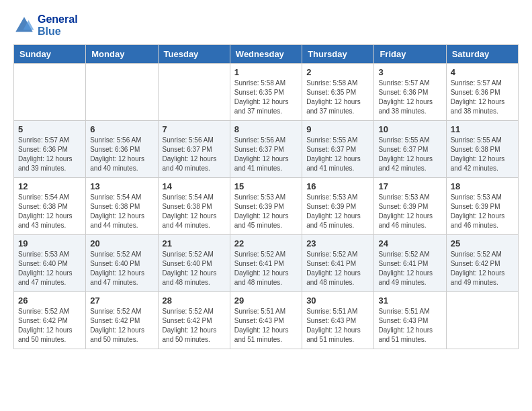 This screenshot has height=411, width=532. I want to click on day-number: 2, so click(338, 73).